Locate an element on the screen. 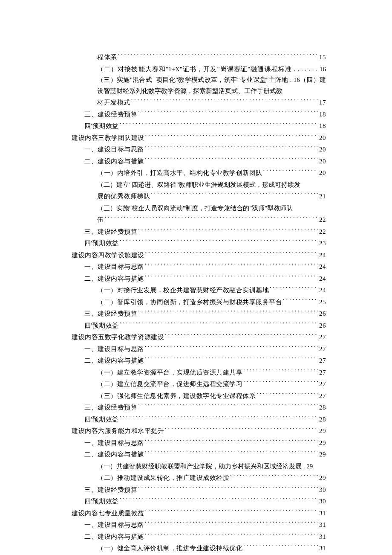  toc-entry: 三、建设经费预算18 is located at coordinates (205, 115).